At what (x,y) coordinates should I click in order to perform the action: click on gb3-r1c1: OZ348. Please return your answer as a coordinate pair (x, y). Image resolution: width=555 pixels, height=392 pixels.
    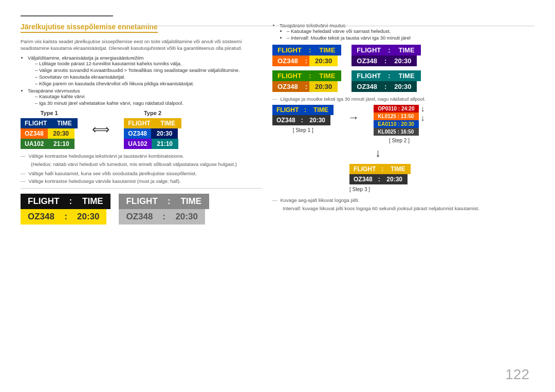
    Looking at the image, I should click on (288, 86).